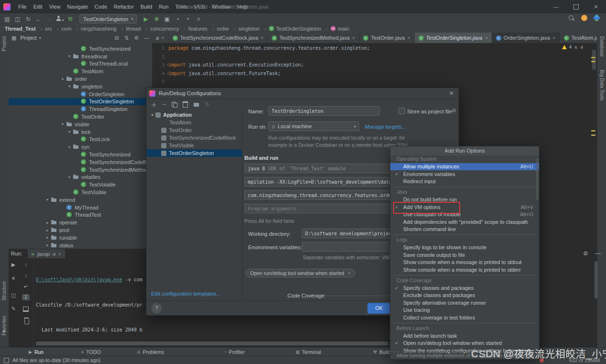  I want to click on run-on-select: ⌂ Local machine ▾, so click(314, 126).